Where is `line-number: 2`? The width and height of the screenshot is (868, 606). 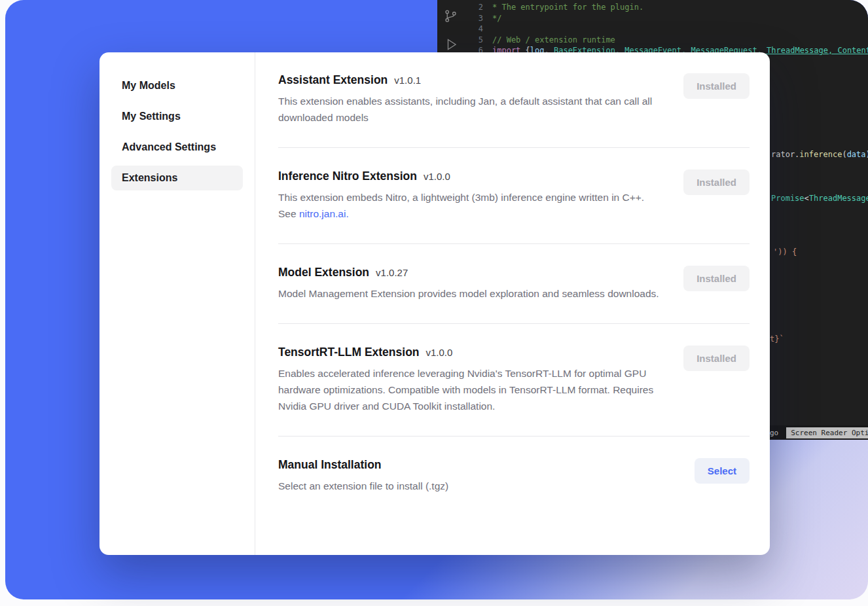 line-number: 2 is located at coordinates (474, 8).